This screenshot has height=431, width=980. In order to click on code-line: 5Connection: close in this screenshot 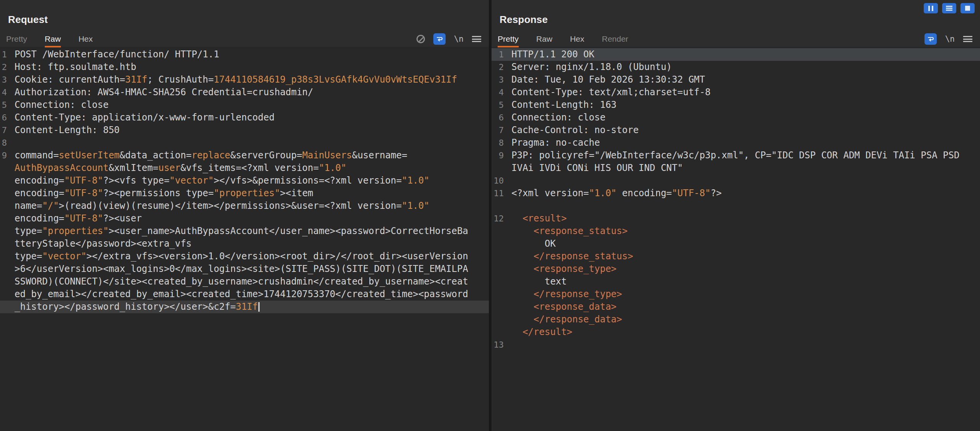, I will do `click(244, 105)`.